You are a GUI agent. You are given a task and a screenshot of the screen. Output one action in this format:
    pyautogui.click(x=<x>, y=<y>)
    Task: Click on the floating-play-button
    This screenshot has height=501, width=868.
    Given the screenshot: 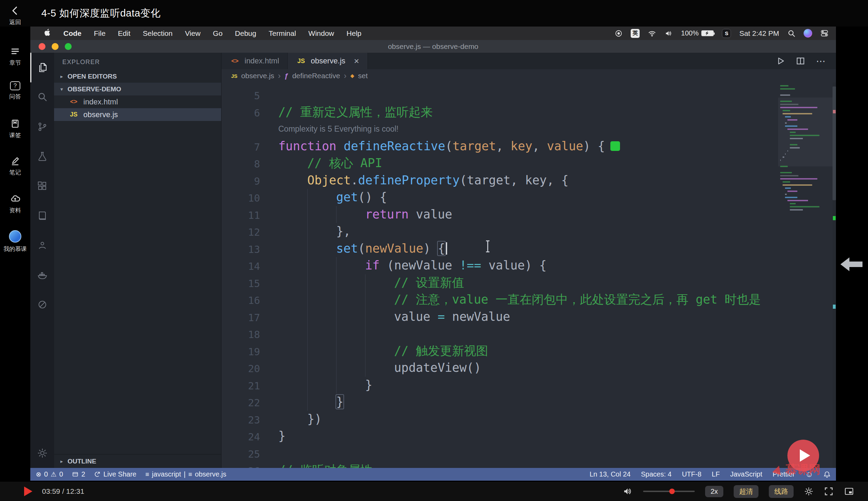 What is the action you would take?
    pyautogui.click(x=803, y=456)
    